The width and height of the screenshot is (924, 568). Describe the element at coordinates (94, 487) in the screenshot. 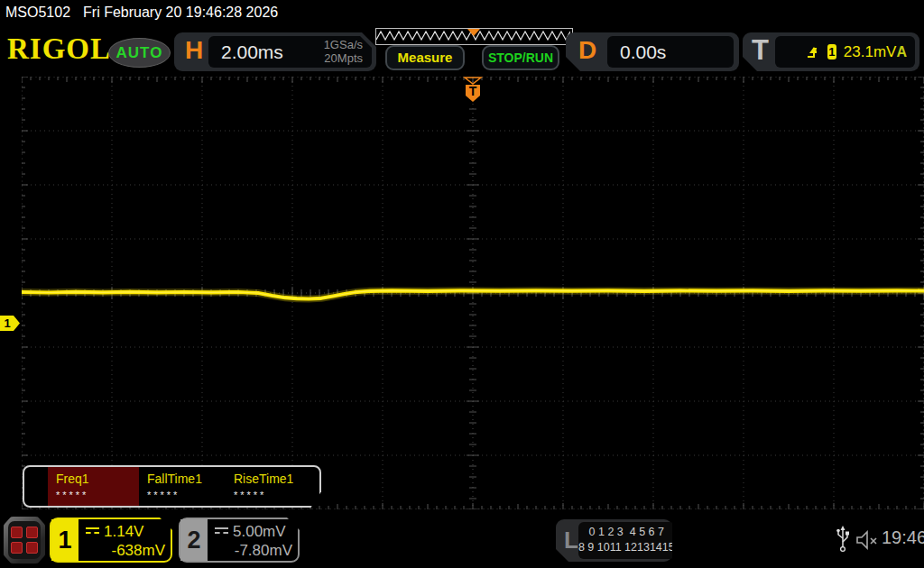

I see `measurement-freq1: Freq1 *****` at that location.